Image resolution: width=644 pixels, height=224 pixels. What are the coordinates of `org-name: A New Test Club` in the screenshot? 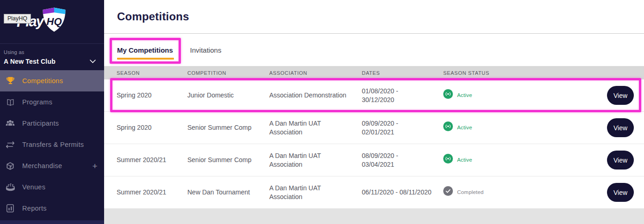 It's located at (30, 61).